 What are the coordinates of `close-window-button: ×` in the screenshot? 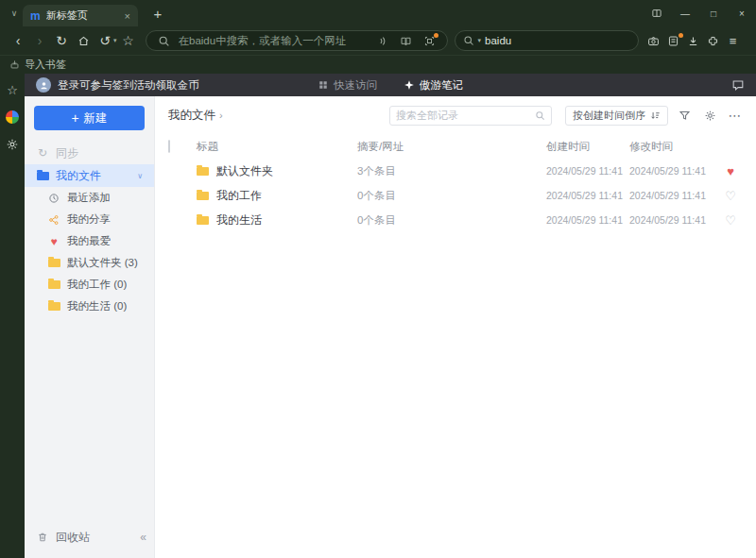 It's located at (742, 13).